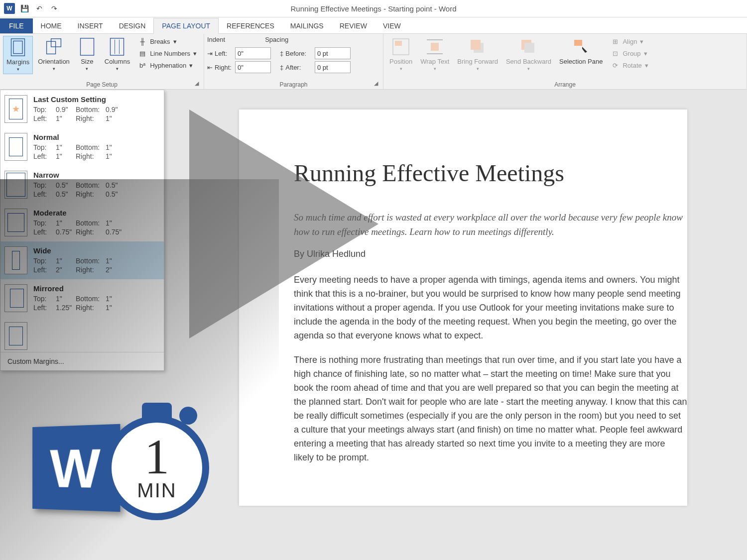  What do you see at coordinates (253, 67) in the screenshot?
I see `indent-right-input` at bounding box center [253, 67].